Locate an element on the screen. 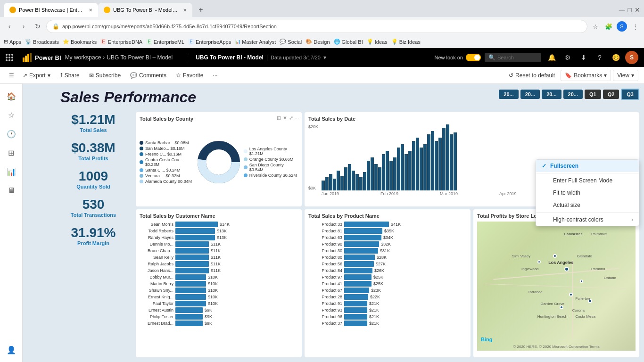 This screenshot has height=362, width=644. tab-close-1: ✕ is located at coordinates (91, 10).